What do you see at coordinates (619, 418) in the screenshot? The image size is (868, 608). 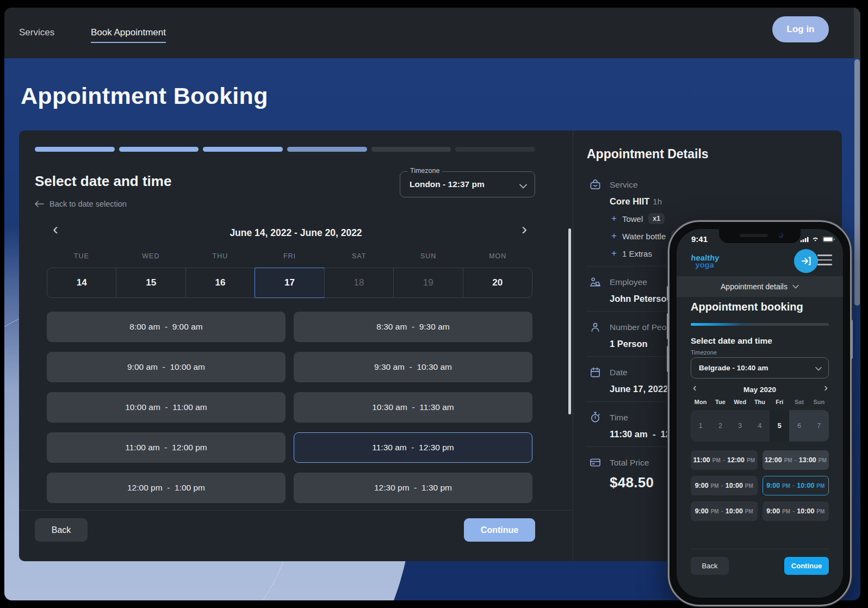 I see `details-label: Time` at bounding box center [619, 418].